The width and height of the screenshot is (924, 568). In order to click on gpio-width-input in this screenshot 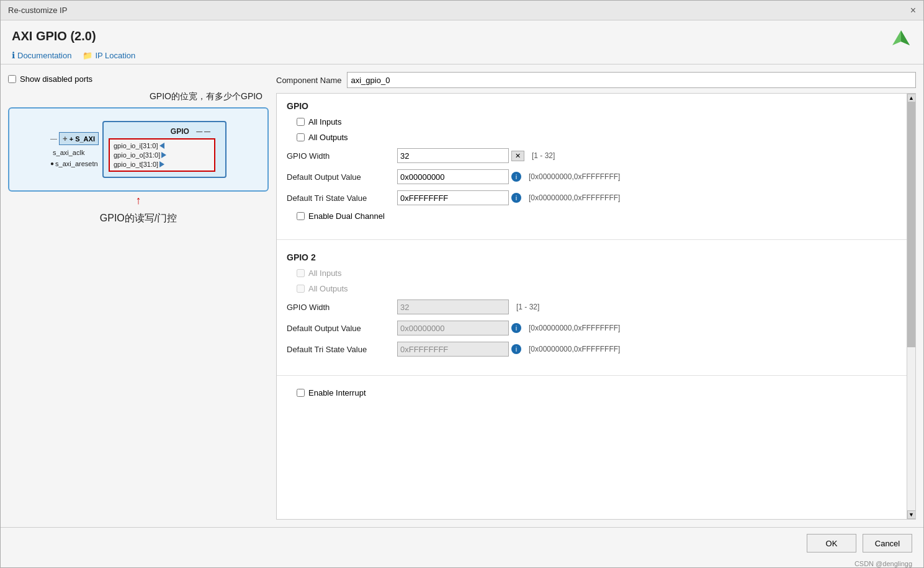, I will do `click(453, 156)`.